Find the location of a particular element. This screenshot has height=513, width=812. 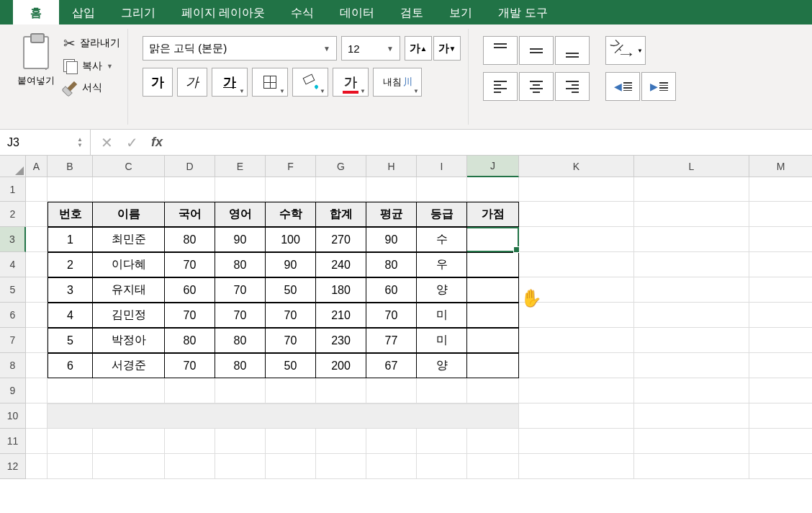

cell-I11 is located at coordinates (442, 441).